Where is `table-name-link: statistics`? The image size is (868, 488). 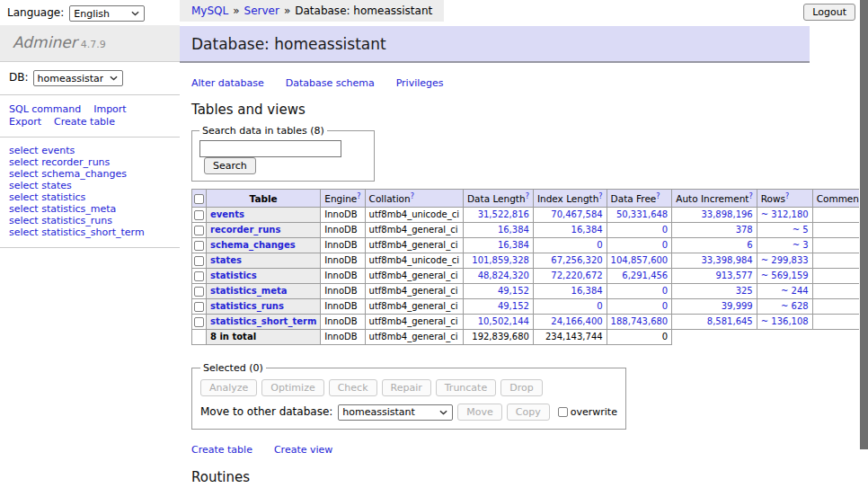
table-name-link: statistics is located at coordinates (63, 198).